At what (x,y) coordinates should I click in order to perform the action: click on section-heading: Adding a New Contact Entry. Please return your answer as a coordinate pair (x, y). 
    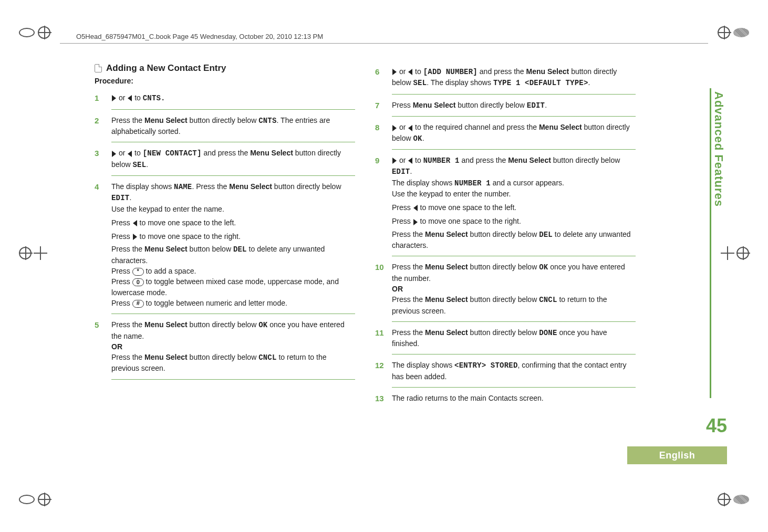
    Looking at the image, I should click on (225, 68).